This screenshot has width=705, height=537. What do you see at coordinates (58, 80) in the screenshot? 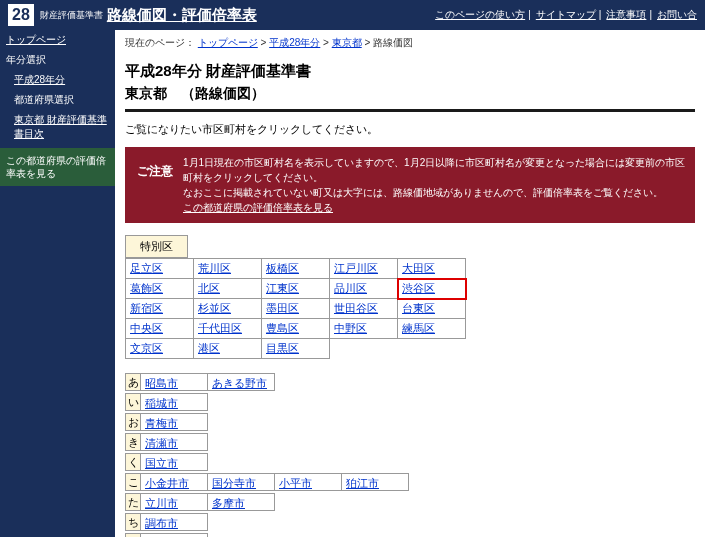
I see `sidebar-year-link: 平成28年分` at bounding box center [58, 80].